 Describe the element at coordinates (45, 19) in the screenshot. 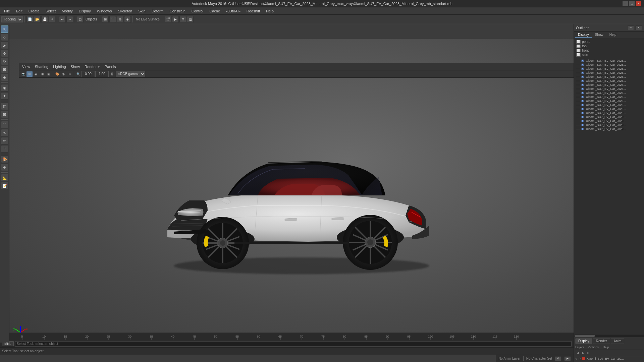

I see `save-file-button: 💾` at that location.